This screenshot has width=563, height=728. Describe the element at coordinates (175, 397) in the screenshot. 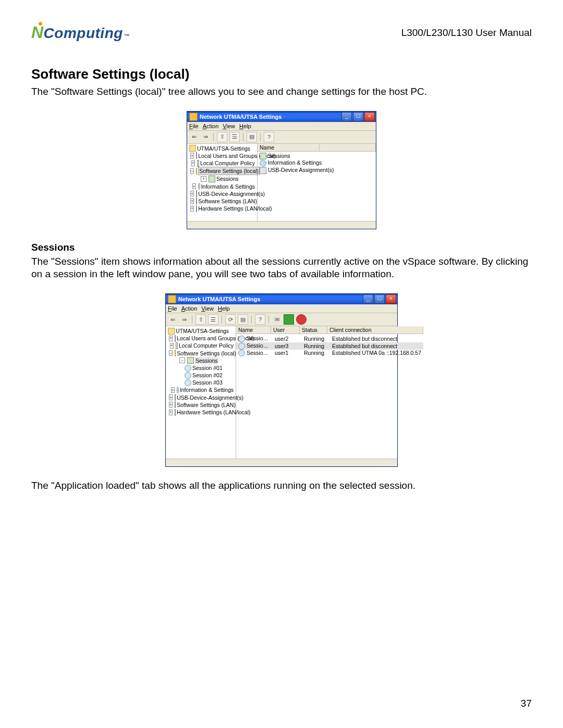

I see `usb-icon` at that location.